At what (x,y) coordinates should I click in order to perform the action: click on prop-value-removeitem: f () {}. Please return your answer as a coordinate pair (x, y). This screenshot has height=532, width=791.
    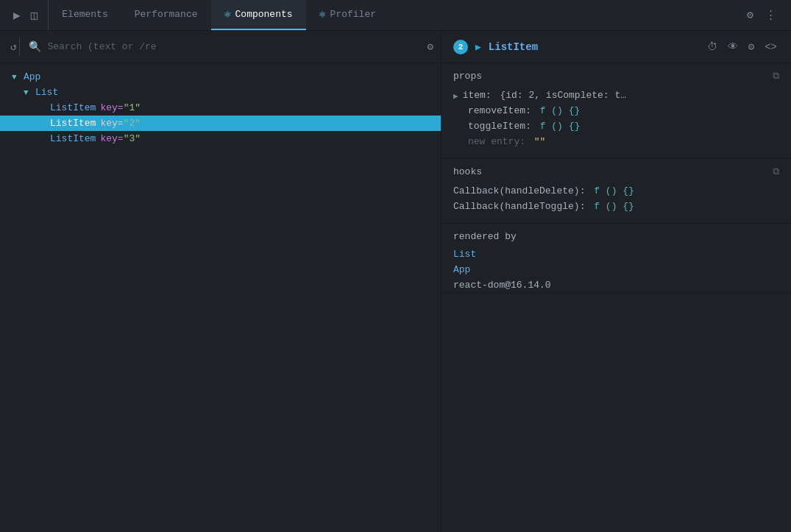
    Looking at the image, I should click on (557, 110).